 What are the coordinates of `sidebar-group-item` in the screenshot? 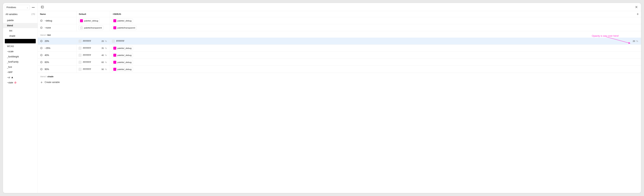 It's located at (20, 41).